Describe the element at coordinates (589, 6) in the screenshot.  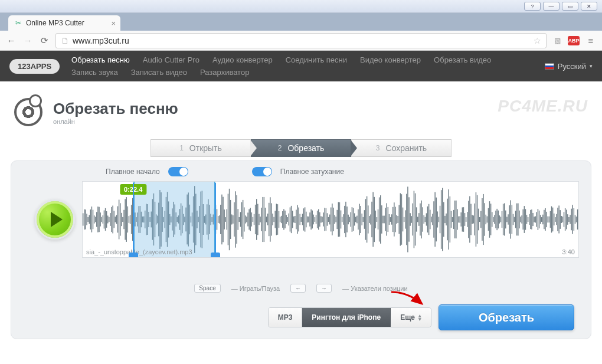
I see `os-close-button: ✕` at that location.